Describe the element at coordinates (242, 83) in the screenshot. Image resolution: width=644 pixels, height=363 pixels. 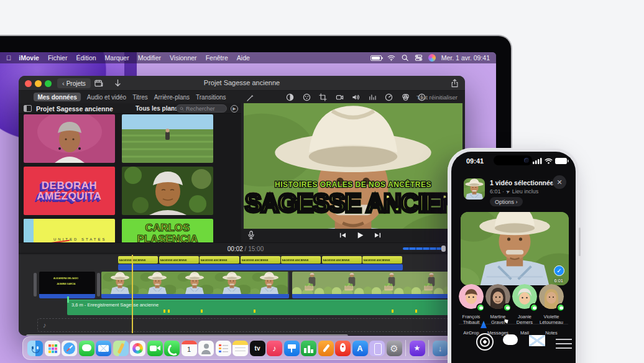
I see `window-titlebar: ‹Projets Projet Sagesse ancienne` at that location.